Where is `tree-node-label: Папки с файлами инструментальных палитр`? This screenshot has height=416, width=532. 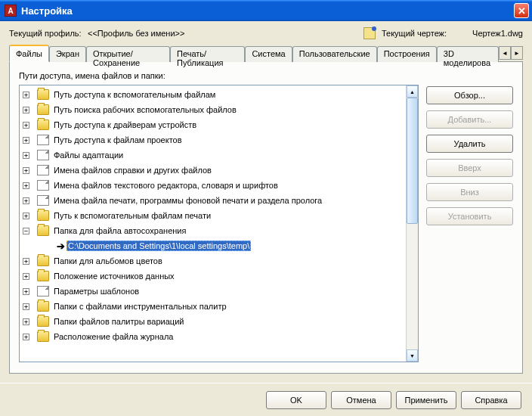 tree-node-label: Папки с файлами инструментальных палитр is located at coordinates (141, 306).